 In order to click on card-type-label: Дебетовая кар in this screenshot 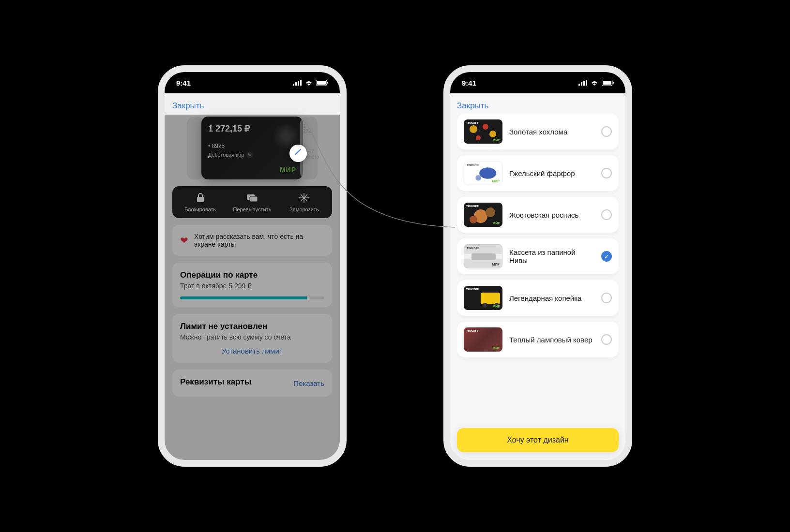, I will do `click(227, 155)`.